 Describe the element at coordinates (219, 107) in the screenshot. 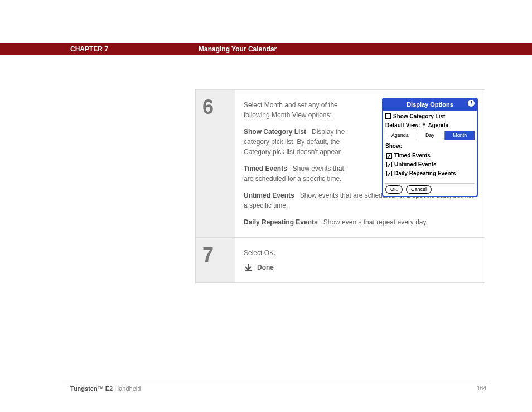

I see `step-number: 6` at that location.